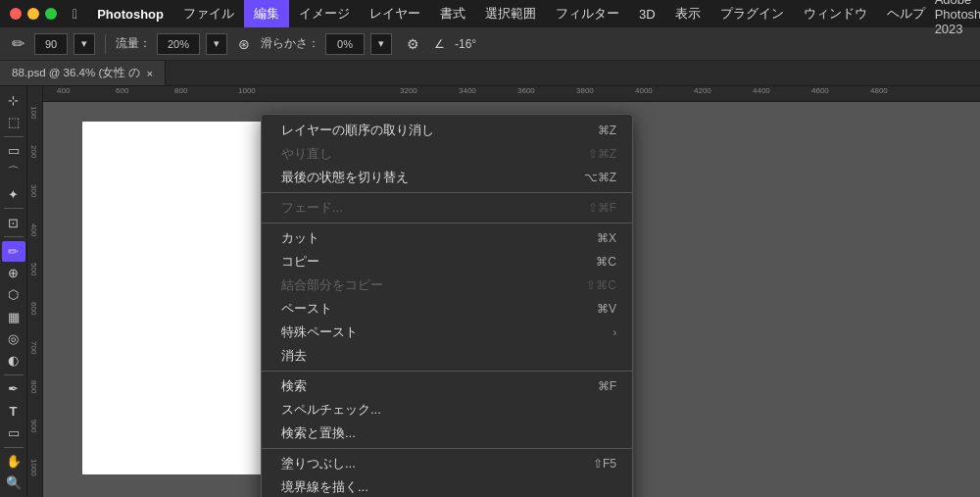 This screenshot has height=497, width=980. What do you see at coordinates (130, 14) in the screenshot?
I see `menubar-item-photoshop: Photoshop` at bounding box center [130, 14].